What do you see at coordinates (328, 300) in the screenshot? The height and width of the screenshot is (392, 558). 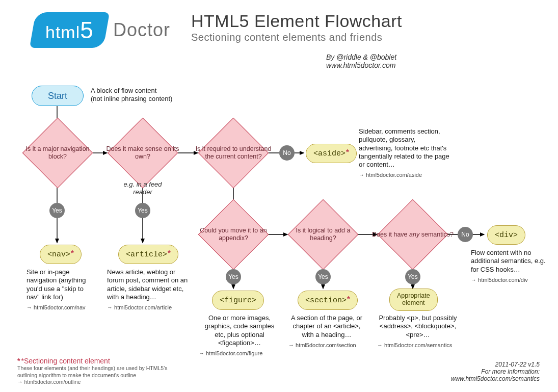 I see `term-section: <section>*` at bounding box center [328, 300].